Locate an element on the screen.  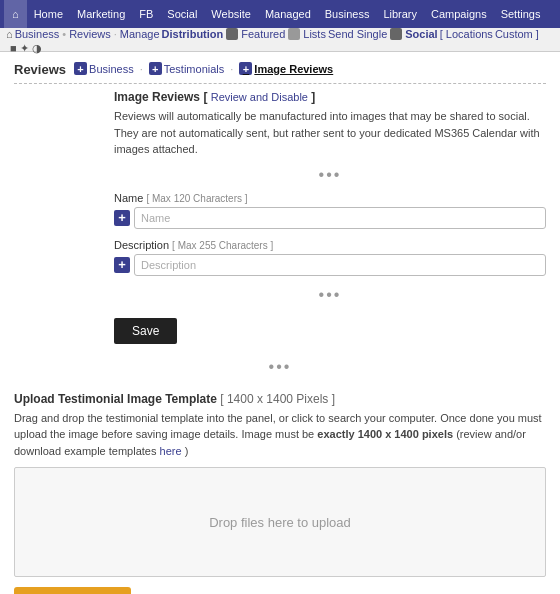
sub-nav: ⌂ Business • Reviews · Manage Distributi… is located at coordinates (280, 40).